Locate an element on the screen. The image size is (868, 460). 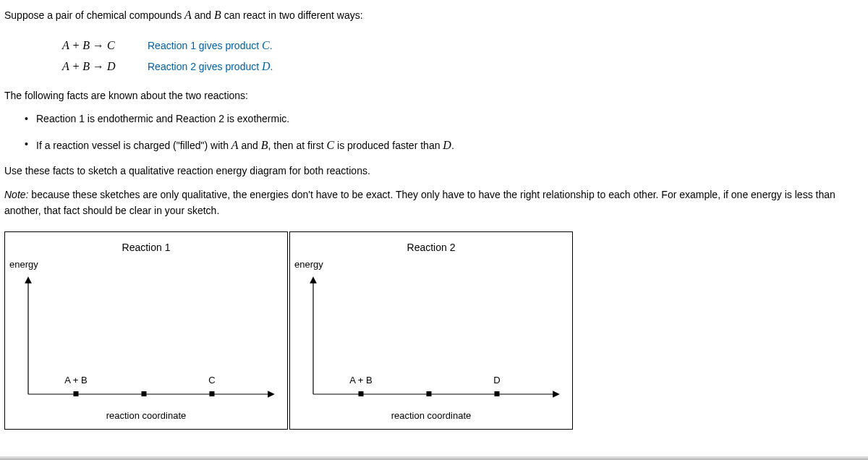
eq2-desc-prefix: Reaction 2 gives product is located at coordinates (205, 67).